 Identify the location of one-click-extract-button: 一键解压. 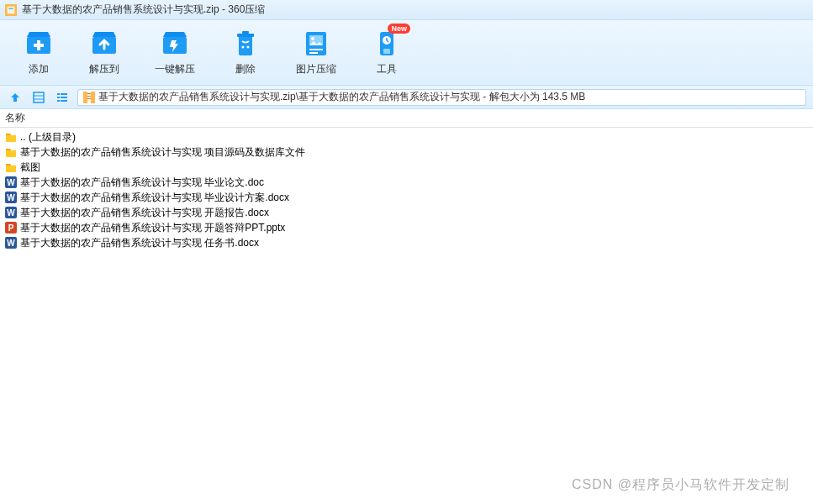
(175, 52).